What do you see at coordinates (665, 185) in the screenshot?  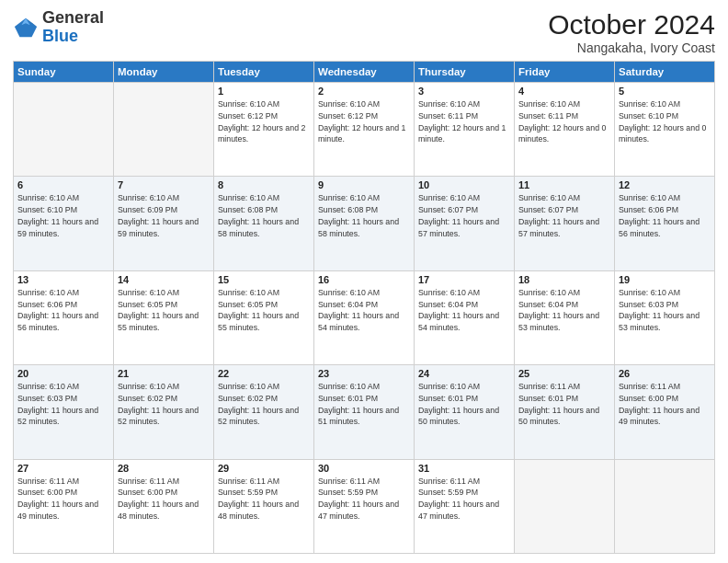 I see `day-number: 12` at bounding box center [665, 185].